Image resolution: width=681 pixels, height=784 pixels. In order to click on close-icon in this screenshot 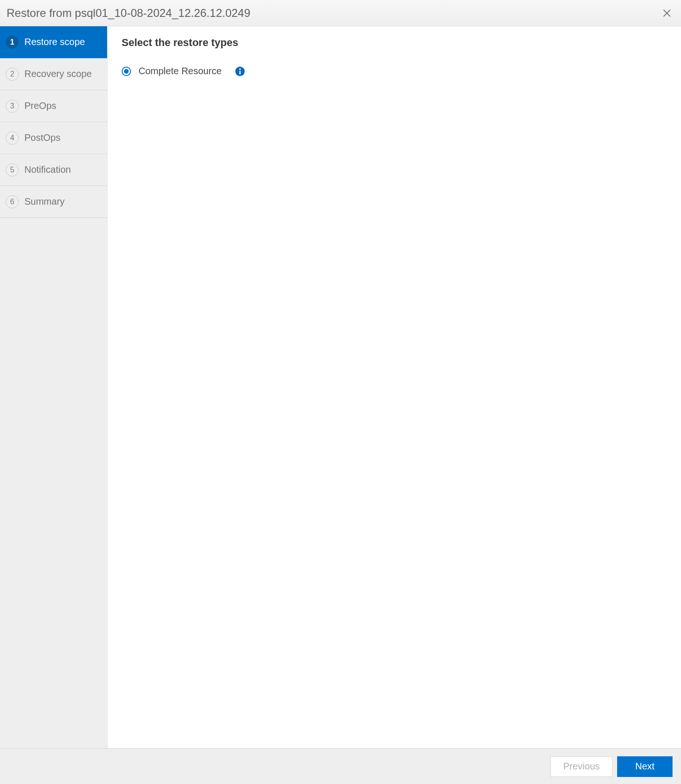, I will do `click(667, 13)`.